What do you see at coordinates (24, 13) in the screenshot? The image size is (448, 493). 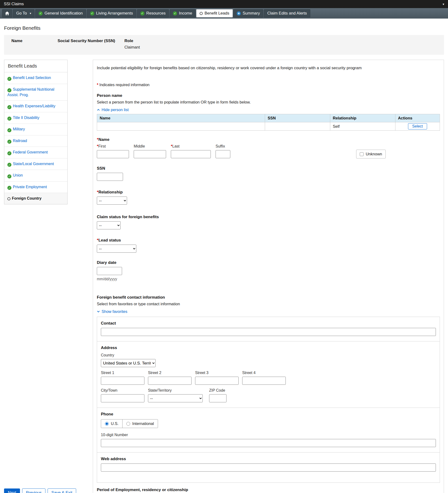 I see `goto-button: Go To ▾` at bounding box center [24, 13].